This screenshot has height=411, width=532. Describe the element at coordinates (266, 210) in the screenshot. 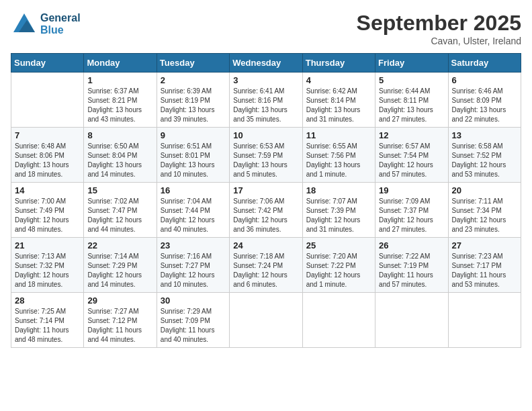

I see `calendar-cell: 17Sunrise: 7:06 AM Sunset: 7:42 PM Dayli…` at that location.